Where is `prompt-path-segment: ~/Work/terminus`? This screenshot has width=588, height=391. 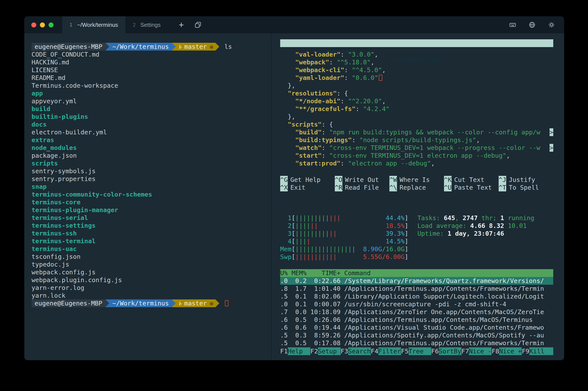
prompt-path-segment: ~/Work/terminus is located at coordinates (141, 47).